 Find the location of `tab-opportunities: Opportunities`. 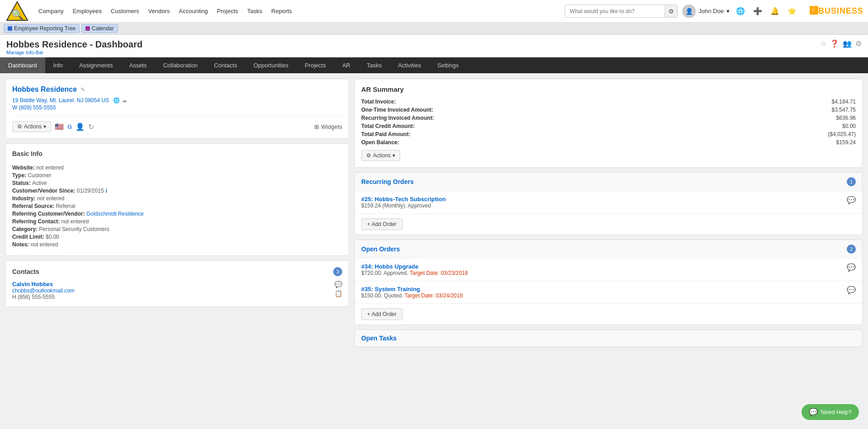

tab-opportunities: Opportunities is located at coordinates (271, 65).